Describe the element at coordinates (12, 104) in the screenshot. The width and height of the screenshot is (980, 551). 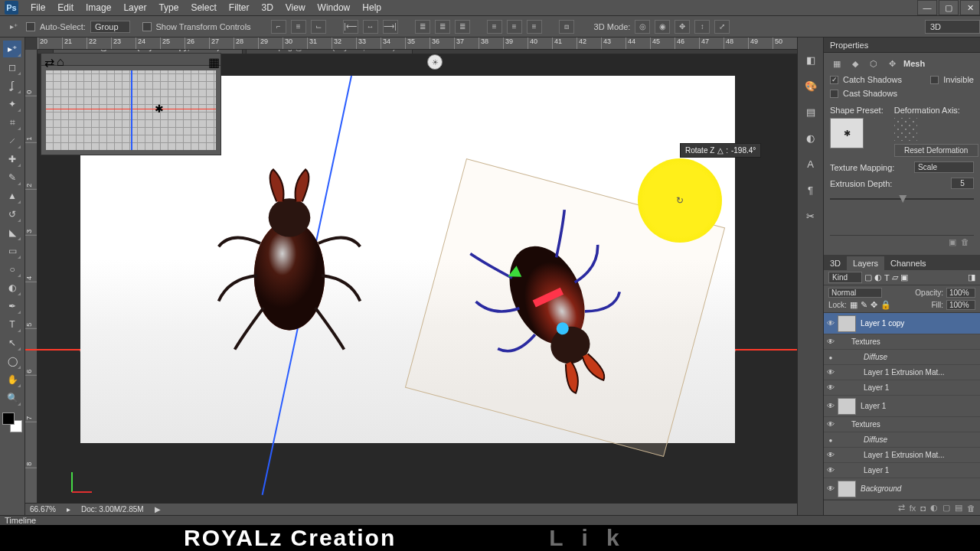
I see `magic-wand-tool: ✦` at that location.